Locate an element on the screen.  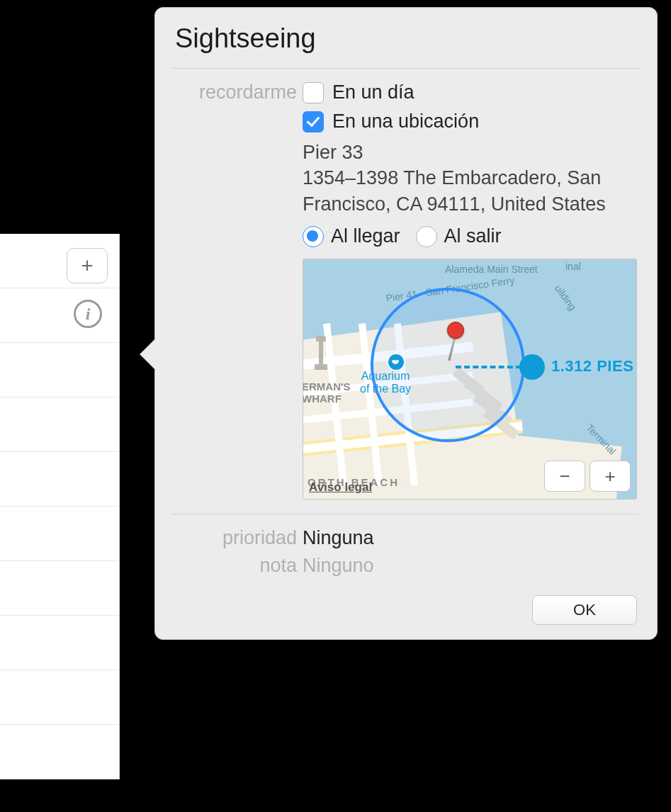
map-street-label: uilding is located at coordinates (565, 298).